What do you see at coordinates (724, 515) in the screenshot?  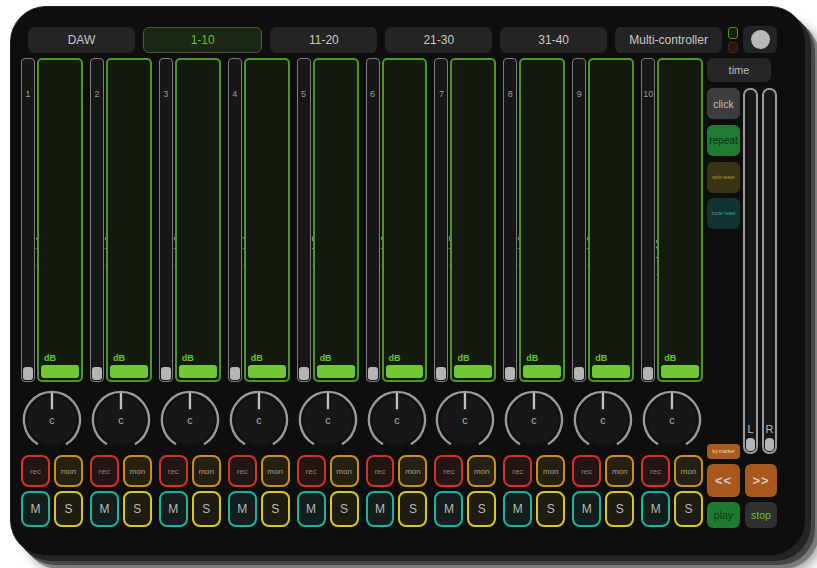 I see `play-button: play` at bounding box center [724, 515].